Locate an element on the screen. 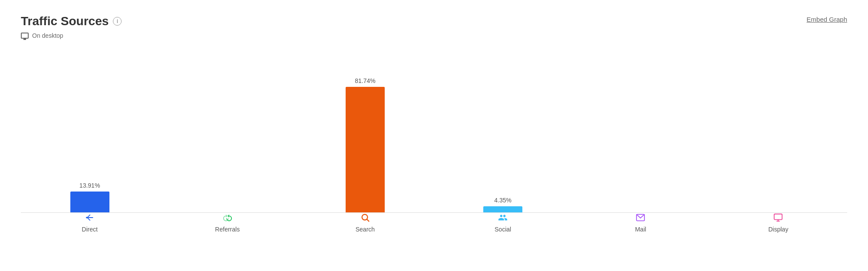  page-title: Traffic Sources i is located at coordinates (71, 21).